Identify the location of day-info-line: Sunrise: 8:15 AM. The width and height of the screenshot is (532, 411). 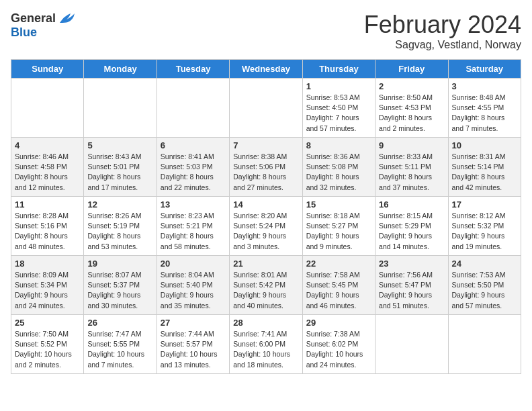
(406, 216).